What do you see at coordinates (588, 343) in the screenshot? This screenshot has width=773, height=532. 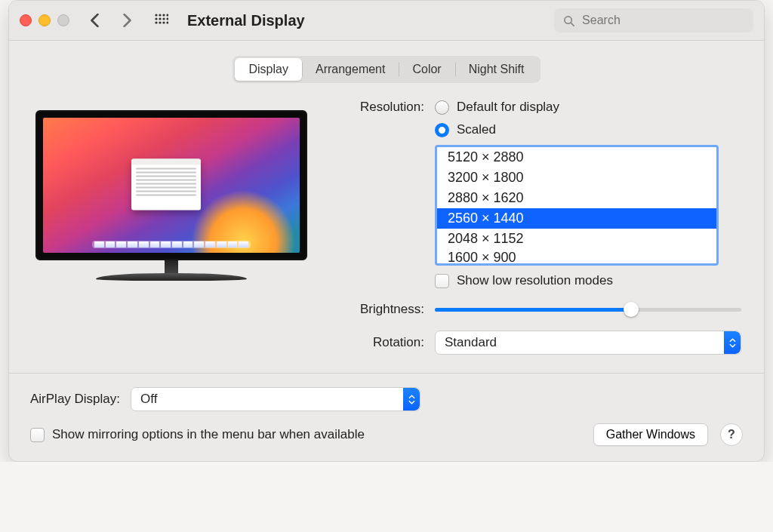 I see `rotation-select: Standard` at bounding box center [588, 343].